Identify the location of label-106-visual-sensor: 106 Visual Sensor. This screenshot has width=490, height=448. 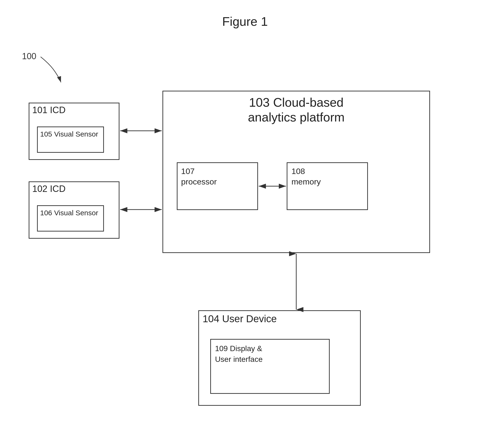
(69, 213).